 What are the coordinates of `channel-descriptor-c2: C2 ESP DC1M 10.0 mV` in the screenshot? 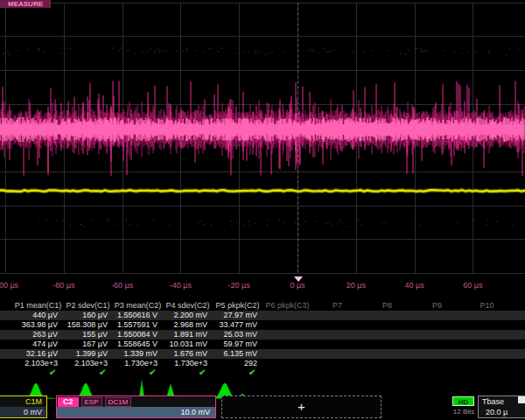 It's located at (136, 407).